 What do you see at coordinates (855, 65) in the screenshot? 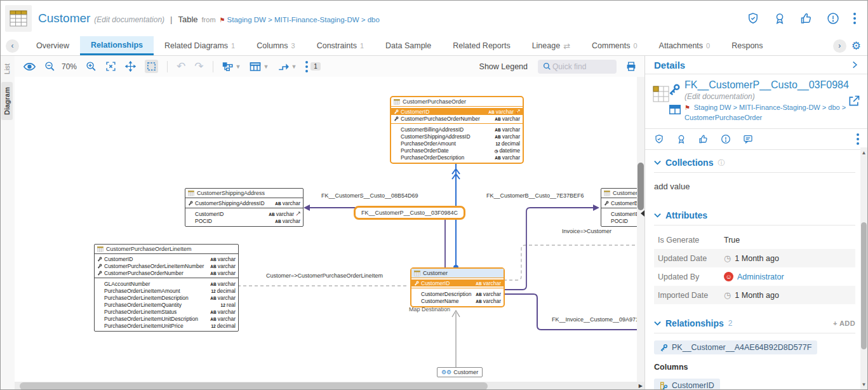
I see `details-collapse-chevron` at bounding box center [855, 65].